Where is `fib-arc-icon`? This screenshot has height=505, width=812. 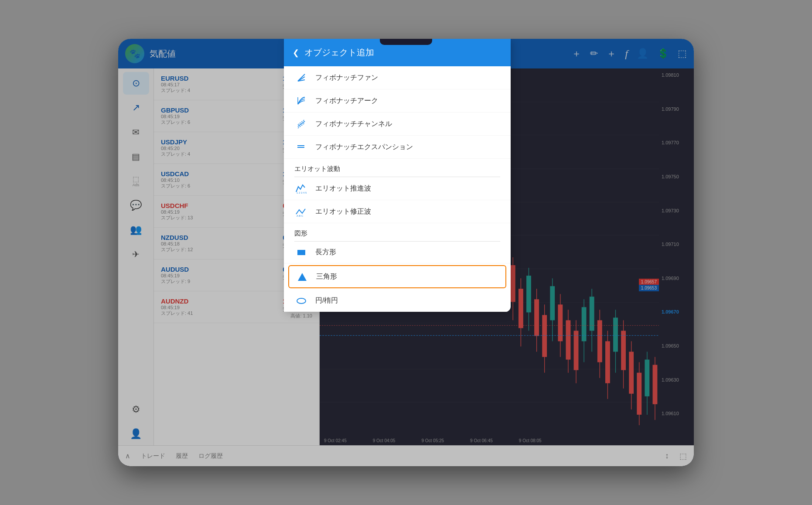 fib-arc-icon is located at coordinates (301, 101).